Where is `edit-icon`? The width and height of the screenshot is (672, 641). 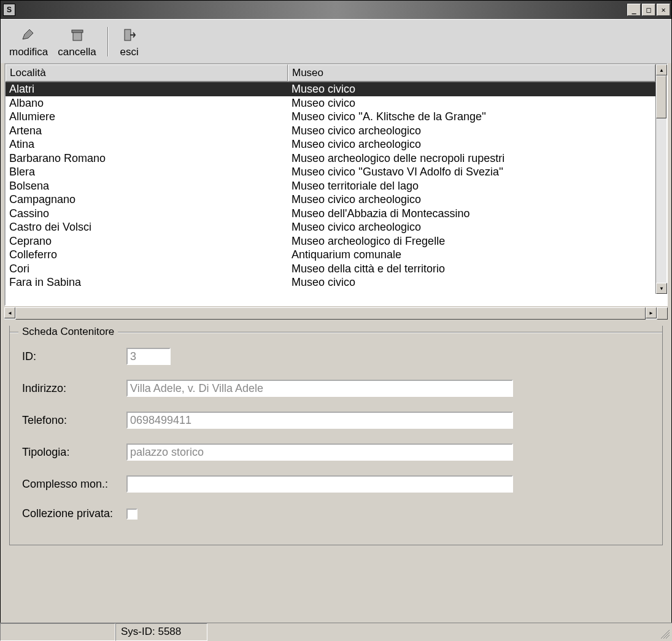
edit-icon is located at coordinates (29, 35).